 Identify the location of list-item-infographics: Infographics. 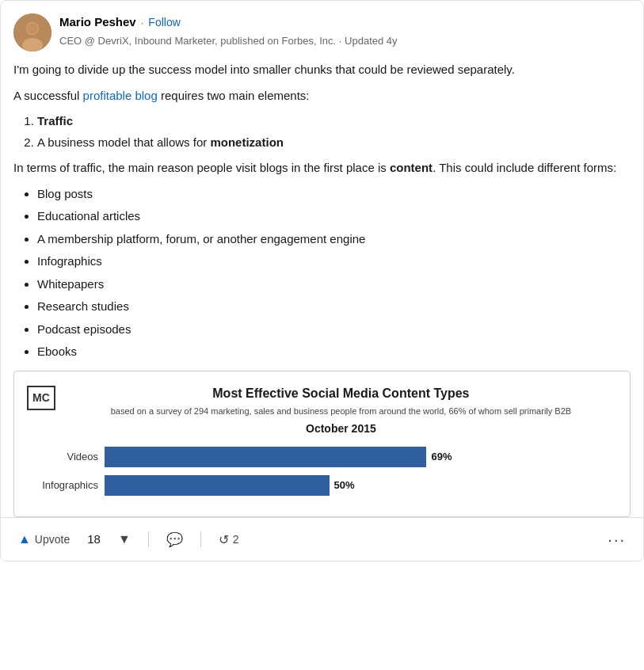
(334, 261).